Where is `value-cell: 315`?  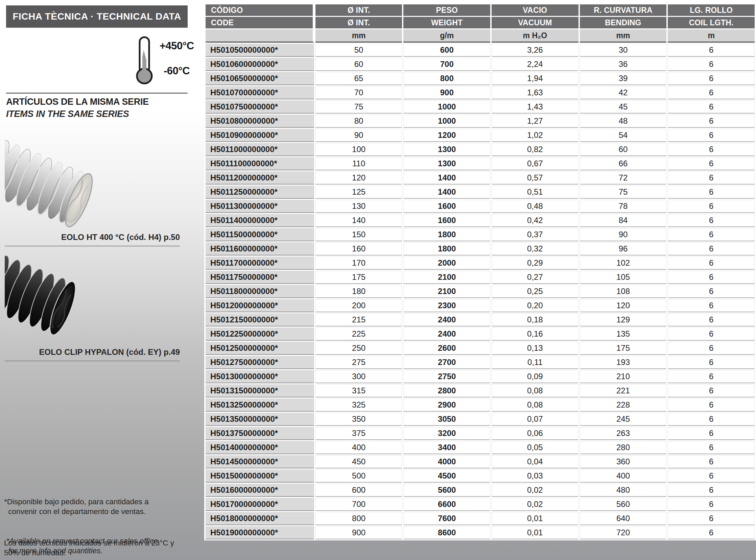
value-cell: 315 is located at coordinates (359, 391).